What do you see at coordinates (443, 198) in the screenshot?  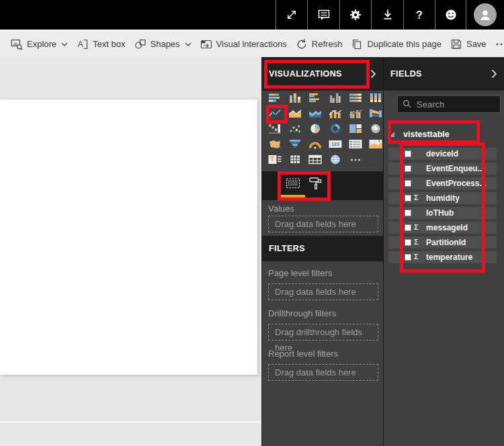 I see `field-name-label: humidity` at bounding box center [443, 198].